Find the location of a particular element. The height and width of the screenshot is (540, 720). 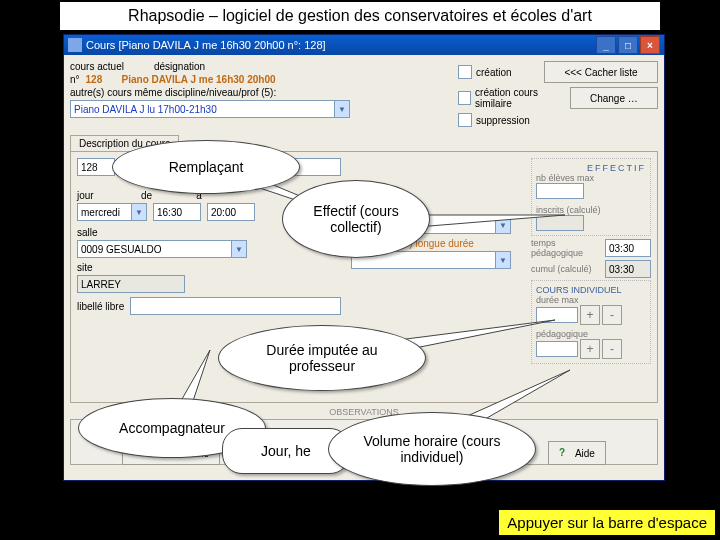

designation-value: Piano DAVILA J me 16h30 20h00 is located at coordinates (199, 80).